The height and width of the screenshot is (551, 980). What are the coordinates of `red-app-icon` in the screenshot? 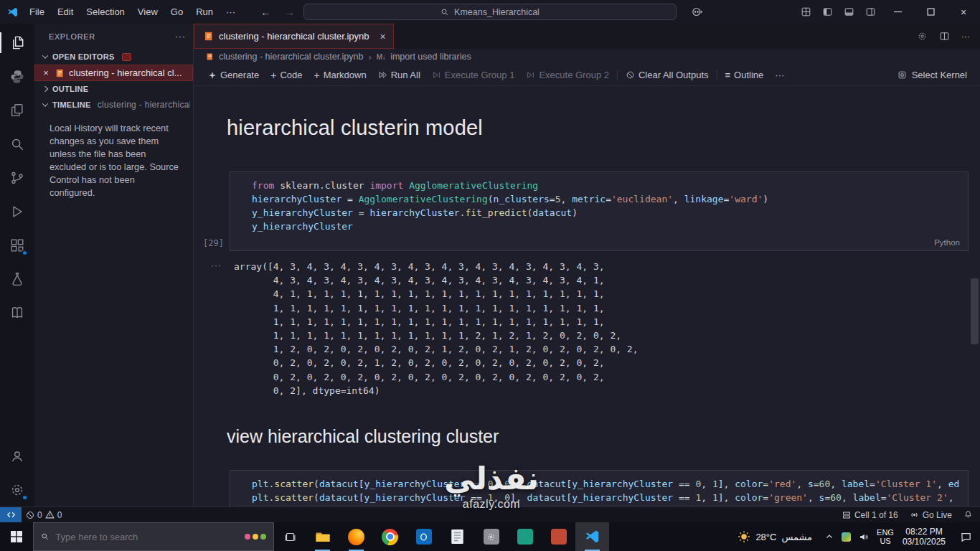 It's located at (559, 537).